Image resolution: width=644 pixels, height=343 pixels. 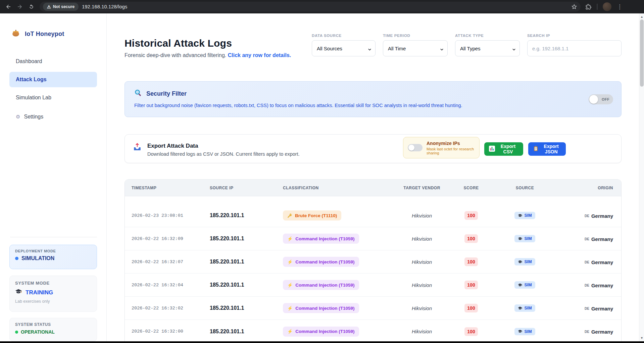 What do you see at coordinates (105, 7) in the screenshot?
I see `url-text: 192.168.10.128/logs` at bounding box center [105, 7].